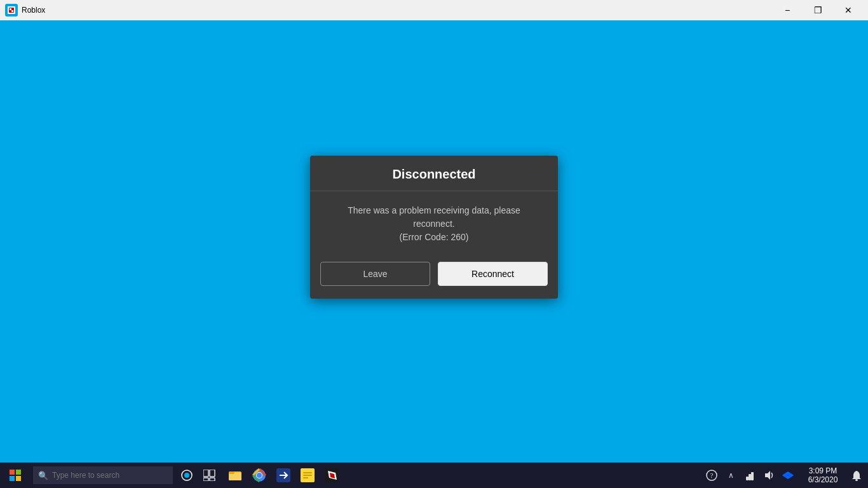  I want to click on search-input, so click(103, 475).